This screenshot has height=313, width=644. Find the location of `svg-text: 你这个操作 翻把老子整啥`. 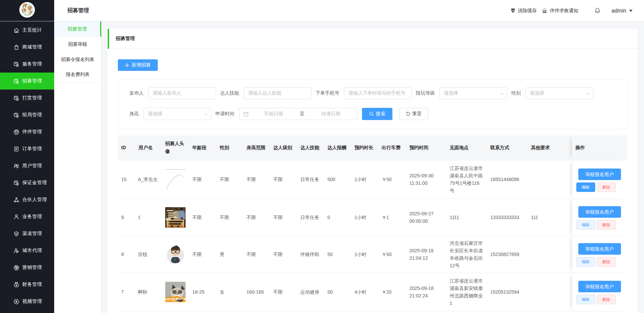

svg-text: 你这个操作 翻把老子整啥 is located at coordinates (175, 299).